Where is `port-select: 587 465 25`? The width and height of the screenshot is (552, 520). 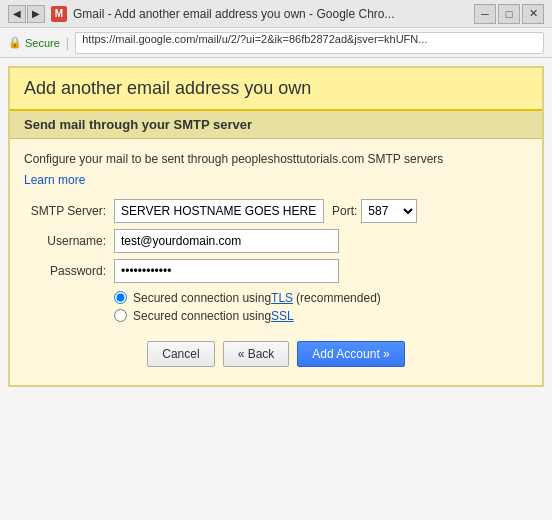
port-select: 587 465 25 is located at coordinates (389, 211).